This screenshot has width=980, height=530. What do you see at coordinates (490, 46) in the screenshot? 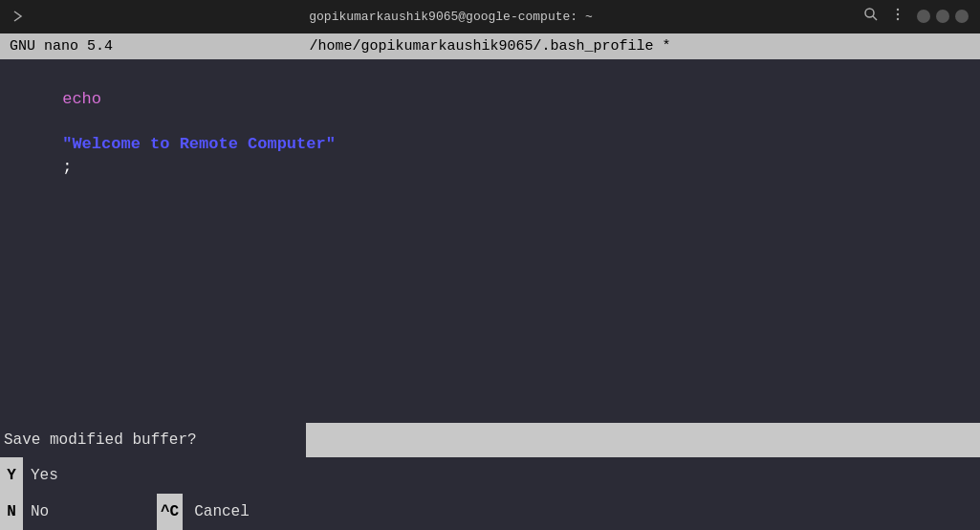
I see `nano-header: GNU nano 5.4 /home/gopikumarkaushik9065/…` at bounding box center [490, 46].